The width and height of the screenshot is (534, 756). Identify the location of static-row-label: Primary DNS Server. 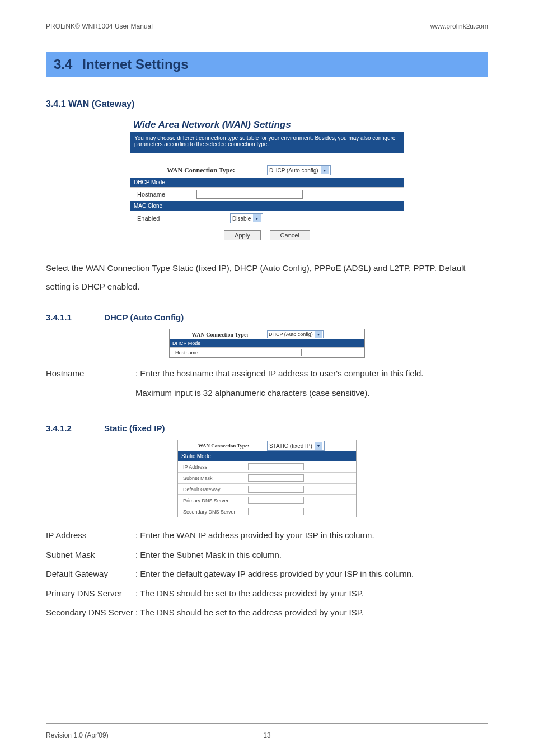
(214, 501).